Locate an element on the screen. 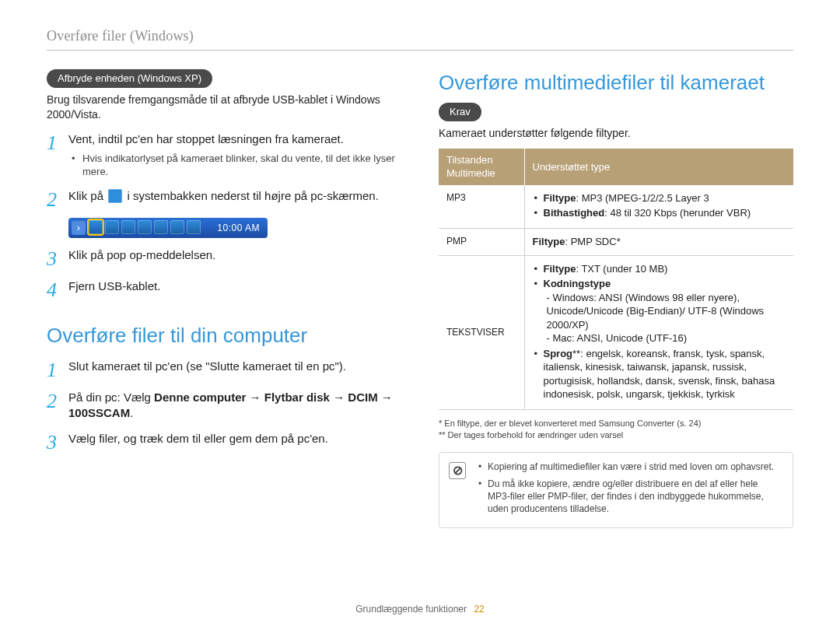 Image resolution: width=840 pixels, height=634 pixels. header-rule is located at coordinates (420, 50).